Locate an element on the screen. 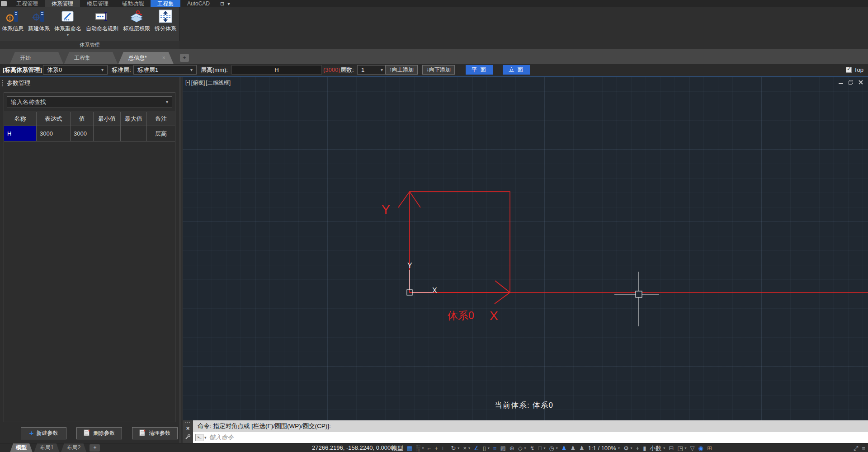 The image size is (868, 452). parameter-table-row: H 3000 3000 层高 is located at coordinates (90, 134).